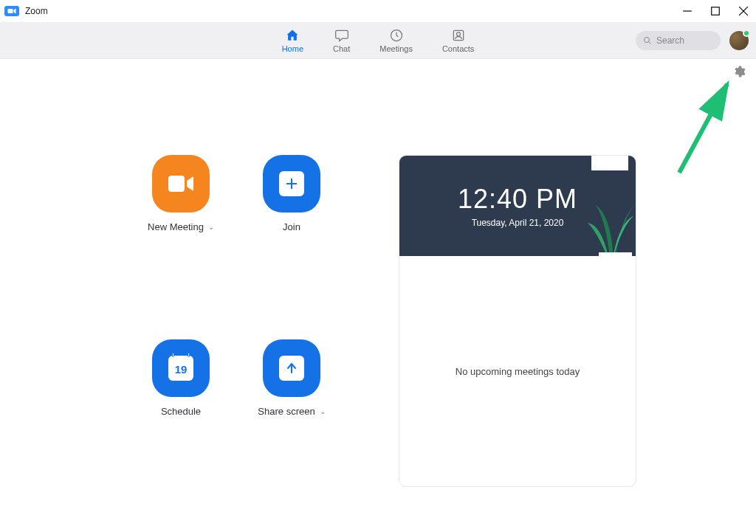  I want to click on close-button, so click(743, 11).